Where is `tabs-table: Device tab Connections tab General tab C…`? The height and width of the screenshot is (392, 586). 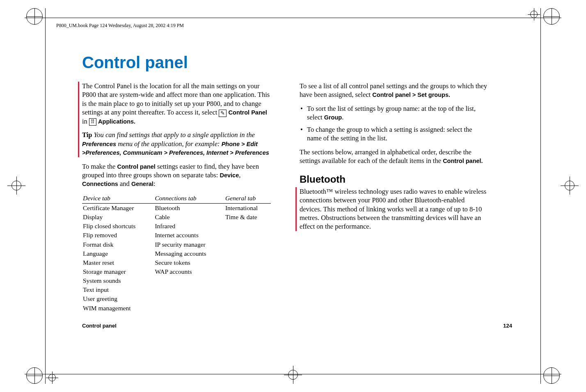 tabs-table: Device tab Connections tab General tab C… is located at coordinates (176, 253).